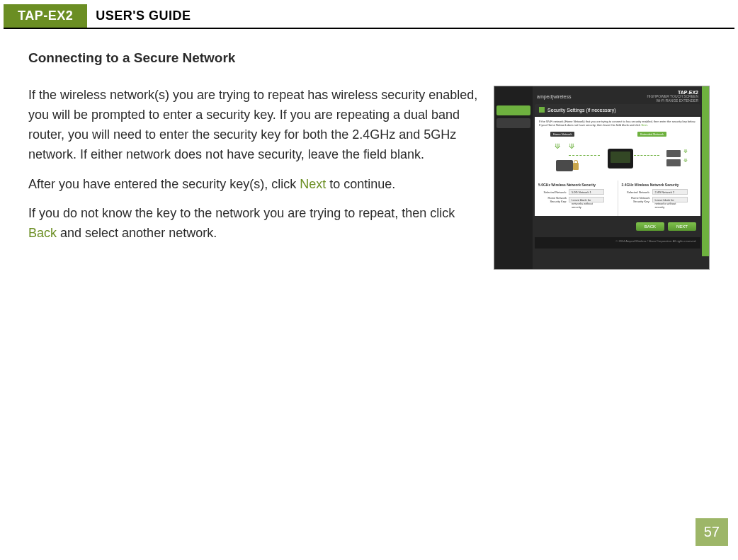  What do you see at coordinates (636, 193) in the screenshot?
I see `figure-sec24-net-label: Selected Network:` at bounding box center [636, 193].